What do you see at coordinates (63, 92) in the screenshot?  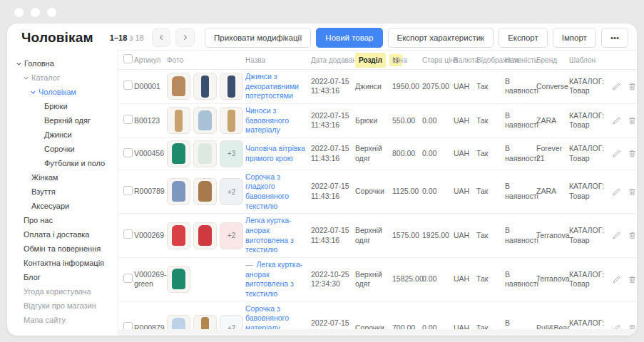 I see `sidebar-item-2: Чоловікам` at bounding box center [63, 92].